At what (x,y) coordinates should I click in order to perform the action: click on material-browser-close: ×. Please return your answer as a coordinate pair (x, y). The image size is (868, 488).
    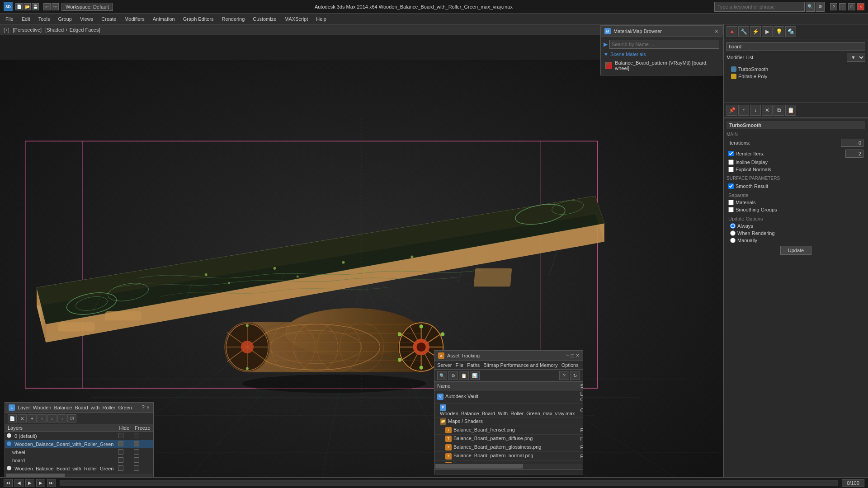
    Looking at the image, I should click on (717, 31).